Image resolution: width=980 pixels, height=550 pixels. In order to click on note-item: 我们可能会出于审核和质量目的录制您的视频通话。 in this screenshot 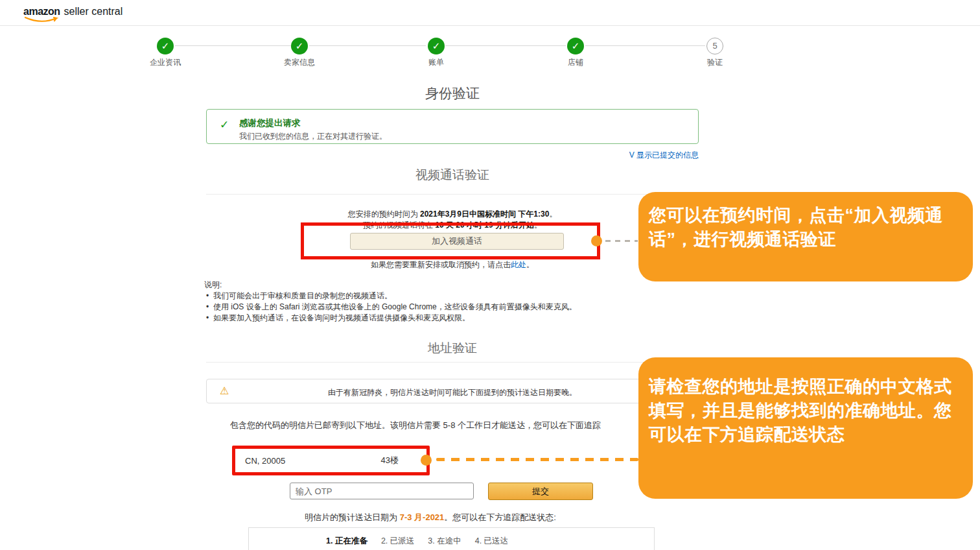, I will do `click(390, 296)`.